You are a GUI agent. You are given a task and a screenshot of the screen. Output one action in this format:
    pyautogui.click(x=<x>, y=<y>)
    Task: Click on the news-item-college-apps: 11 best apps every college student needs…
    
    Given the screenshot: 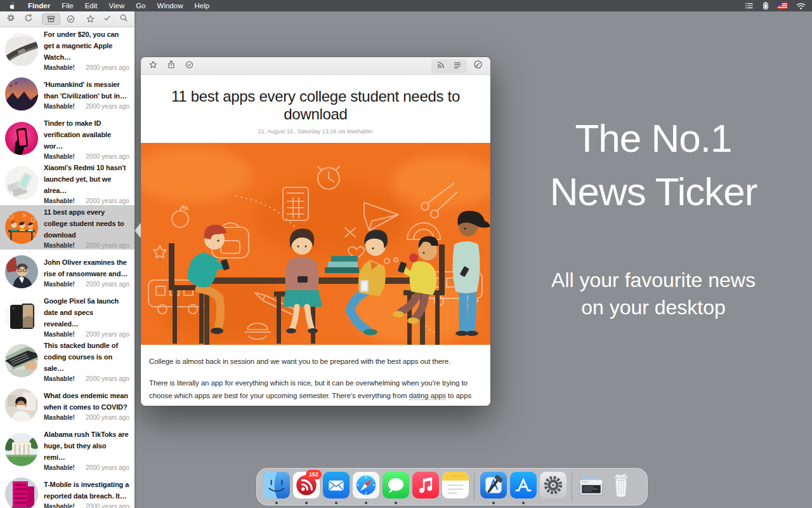 What is the action you would take?
    pyautogui.click(x=67, y=227)
    